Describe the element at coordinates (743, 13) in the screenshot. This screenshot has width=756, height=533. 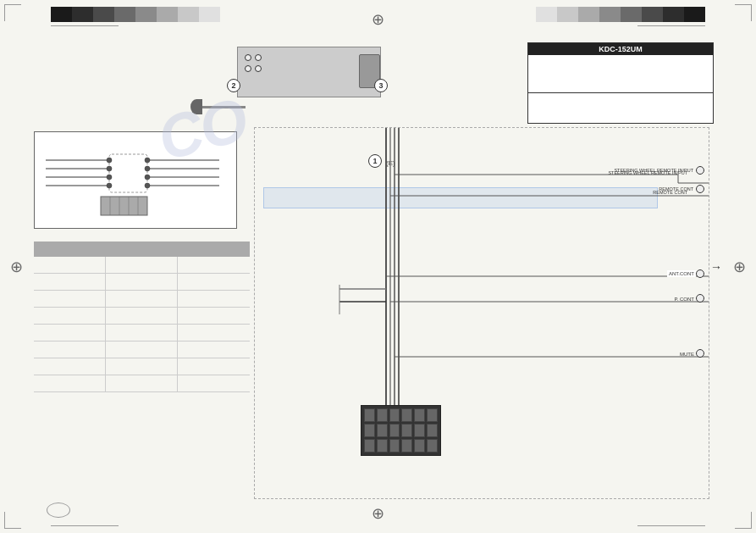
I see `corner-mark-tr` at that location.